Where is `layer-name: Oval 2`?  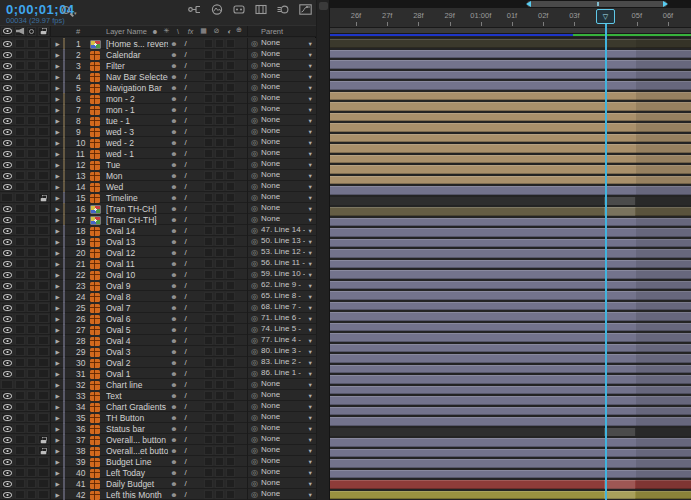 layer-name: Oval 2 is located at coordinates (137, 363).